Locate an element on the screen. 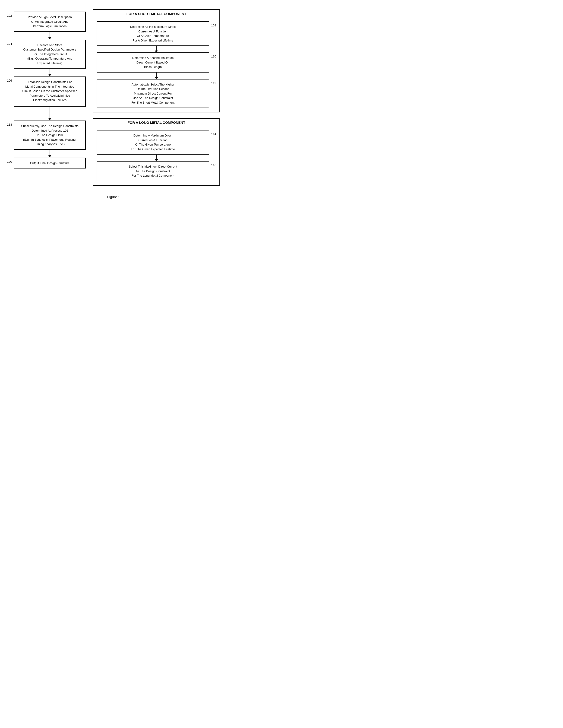  step-box-120: Output Final Design Structure is located at coordinates (50, 163).